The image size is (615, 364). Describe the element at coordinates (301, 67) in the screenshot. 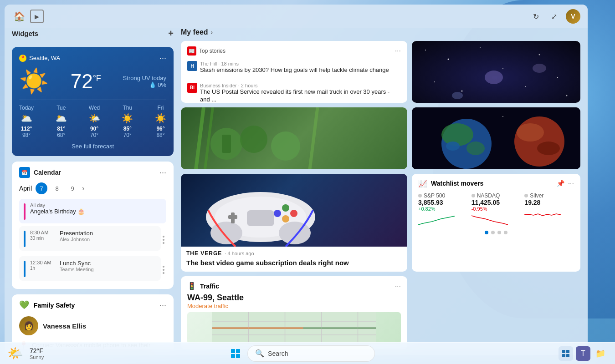

I see `article-the-hill-body: The Hill · 18 mins Slash emissions by 20…` at that location.